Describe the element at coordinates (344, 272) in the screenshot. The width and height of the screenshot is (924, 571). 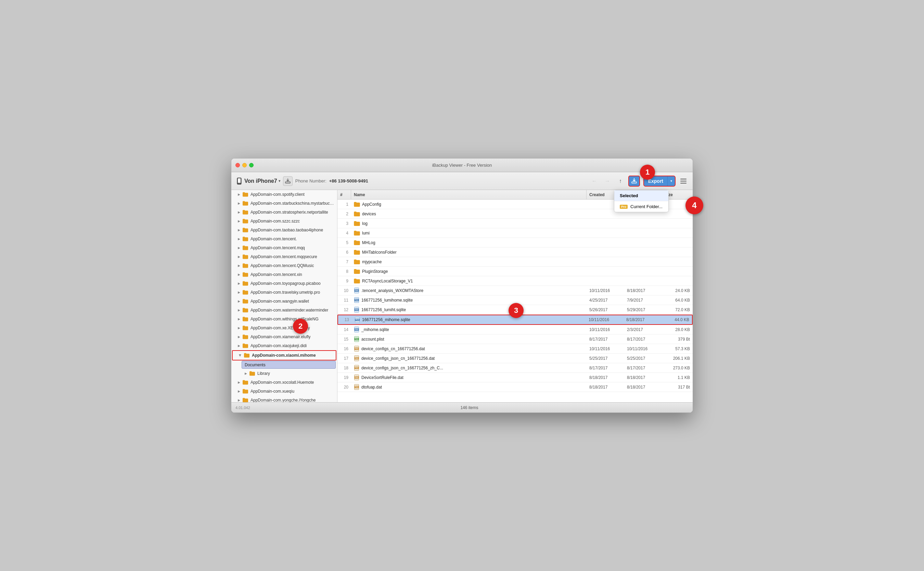
I see `row-number: 8` at that location.